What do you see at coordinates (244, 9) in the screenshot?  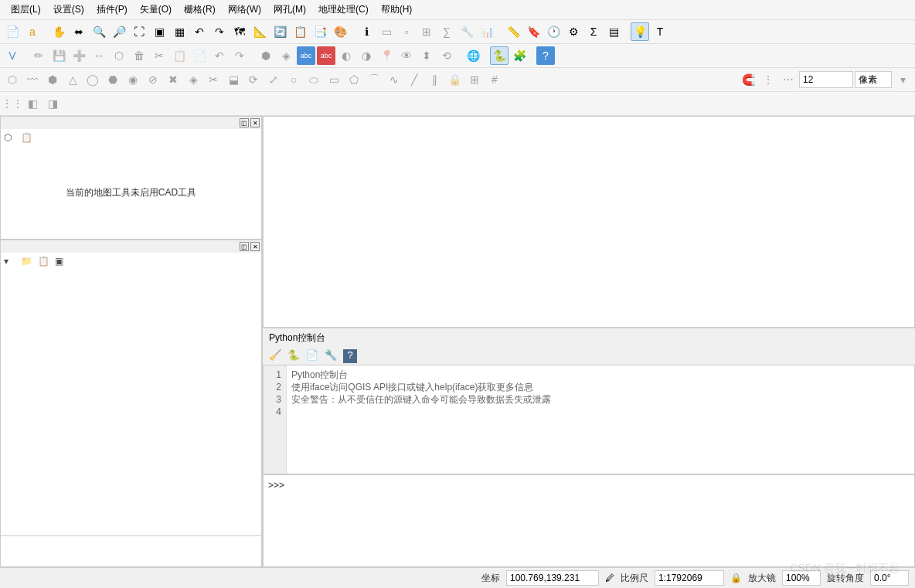 I see `menu-network: 网络(W)` at bounding box center [244, 9].